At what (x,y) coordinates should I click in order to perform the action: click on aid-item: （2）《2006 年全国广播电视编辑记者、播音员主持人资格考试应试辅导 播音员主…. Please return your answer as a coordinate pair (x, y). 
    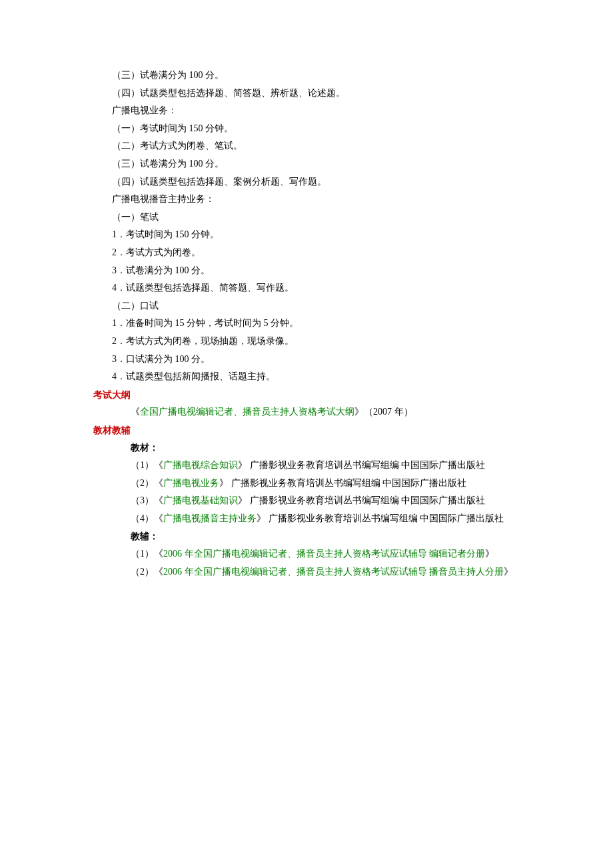
    Looking at the image, I should click on (306, 572).